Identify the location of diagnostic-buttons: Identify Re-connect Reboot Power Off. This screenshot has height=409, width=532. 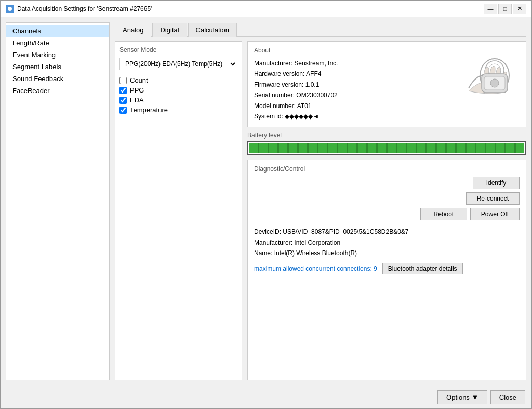
(387, 199).